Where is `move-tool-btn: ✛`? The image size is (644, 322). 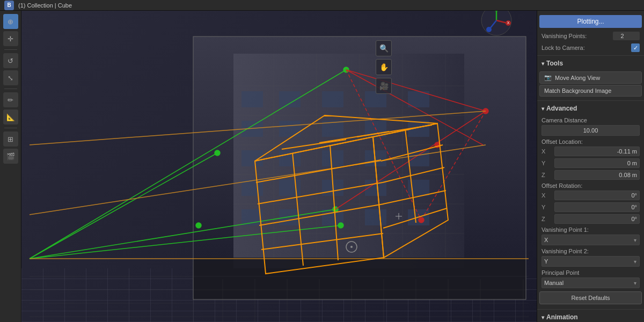
move-tool-btn: ✛ is located at coordinates (11, 39).